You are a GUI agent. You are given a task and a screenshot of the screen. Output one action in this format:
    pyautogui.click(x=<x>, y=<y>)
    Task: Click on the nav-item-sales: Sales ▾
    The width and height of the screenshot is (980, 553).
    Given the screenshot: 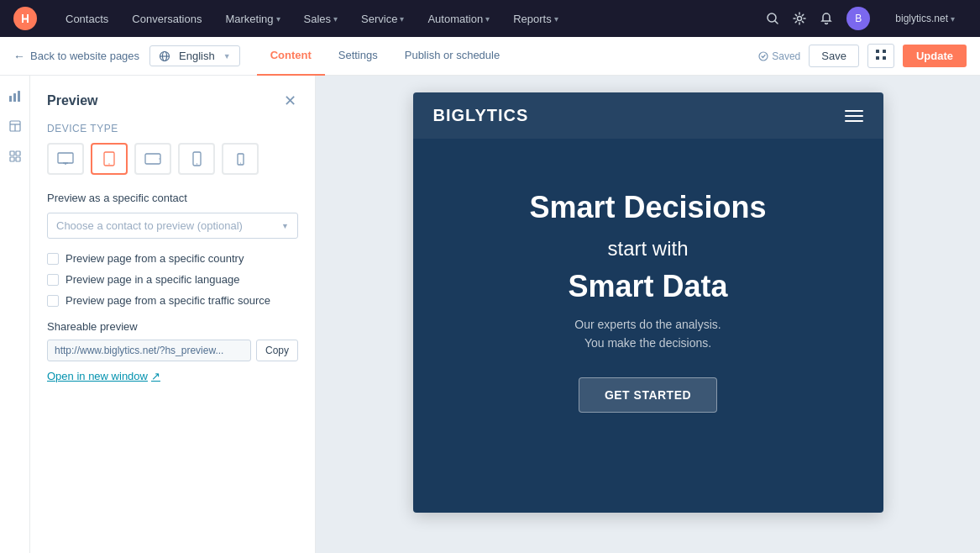 What is the action you would take?
    pyautogui.click(x=321, y=18)
    